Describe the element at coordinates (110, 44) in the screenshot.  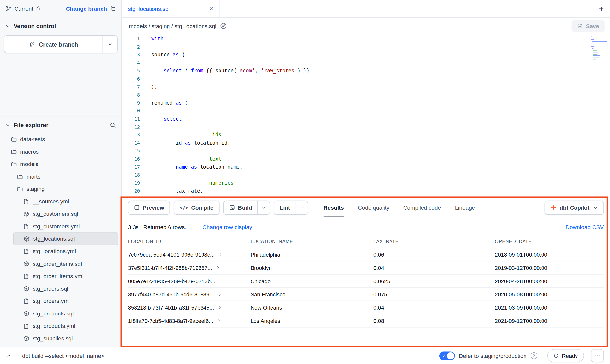
I see `create-branch-dropdown` at that location.